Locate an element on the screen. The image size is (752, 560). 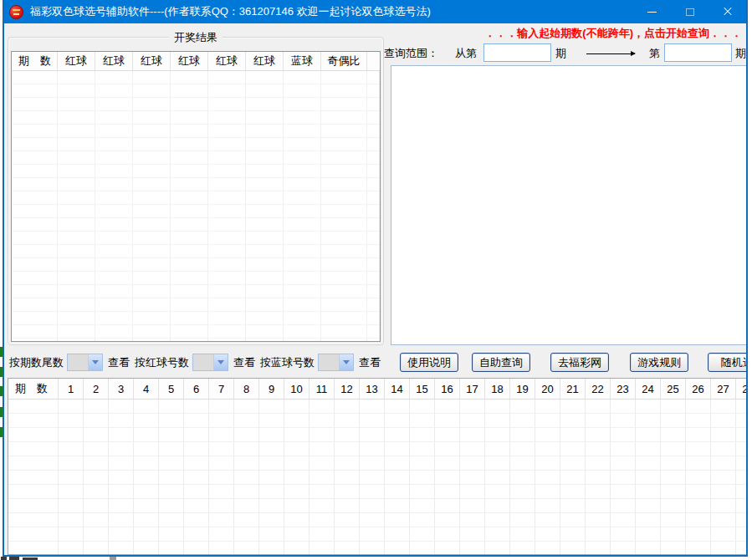
grid-column-header-20: 20 is located at coordinates (548, 389).